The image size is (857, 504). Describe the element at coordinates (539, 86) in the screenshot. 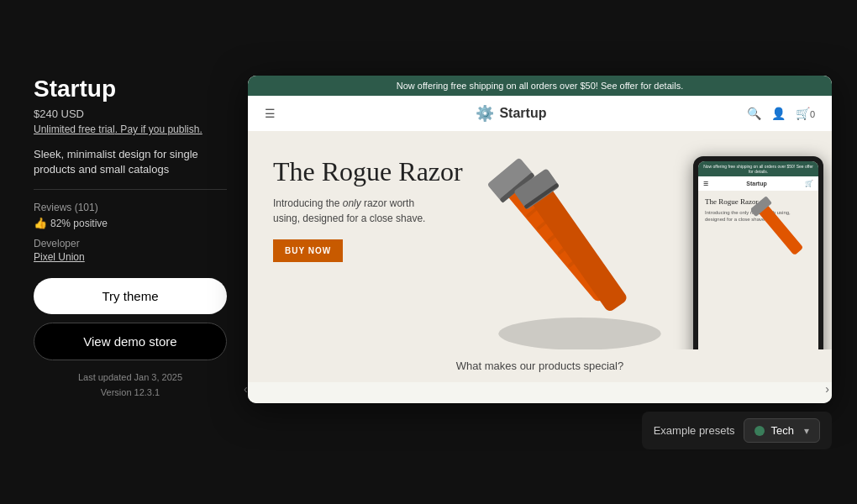

I see `announcement-bar: Now offering free shipping on all orders…` at that location.